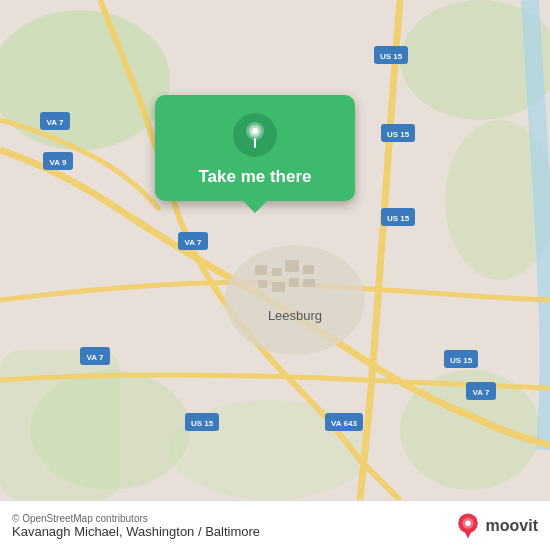 The image size is (550, 550). I want to click on moovit-logo: moovit, so click(496, 526).